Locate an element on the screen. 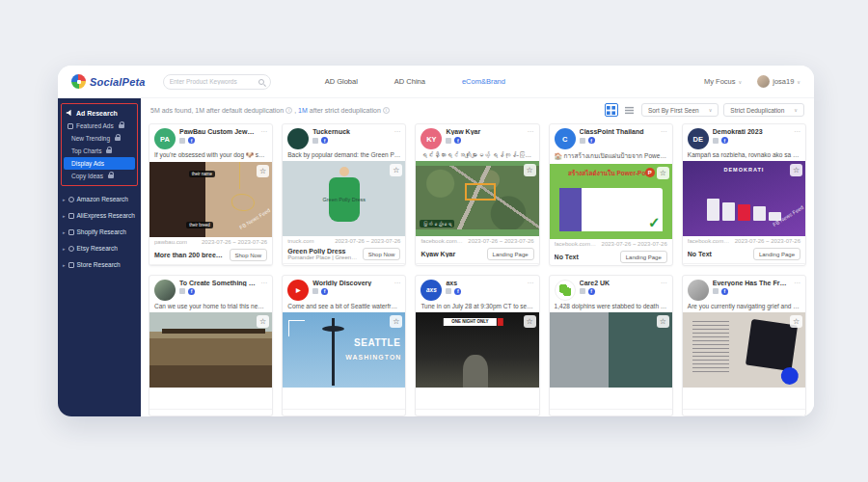 The height and width of the screenshot is (482, 868). advertiser-avatar: KY is located at coordinates (431, 139).